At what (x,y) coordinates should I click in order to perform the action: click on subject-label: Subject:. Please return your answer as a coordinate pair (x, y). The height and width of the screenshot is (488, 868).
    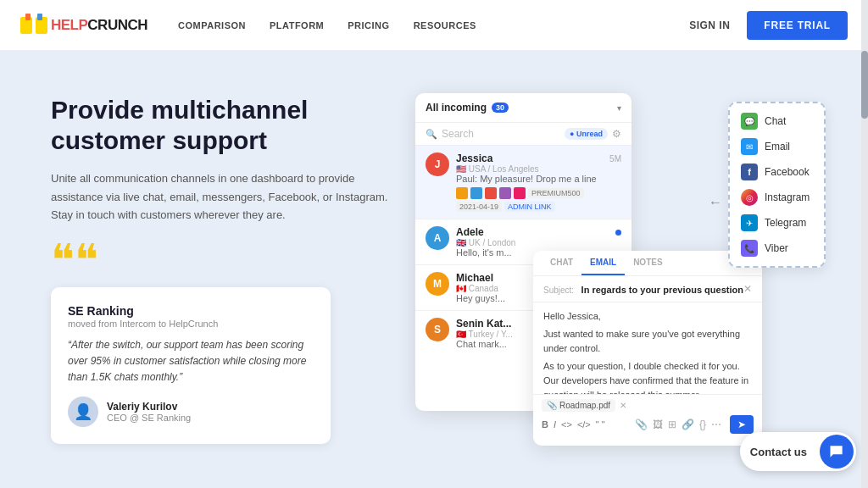
    Looking at the image, I should click on (559, 290).